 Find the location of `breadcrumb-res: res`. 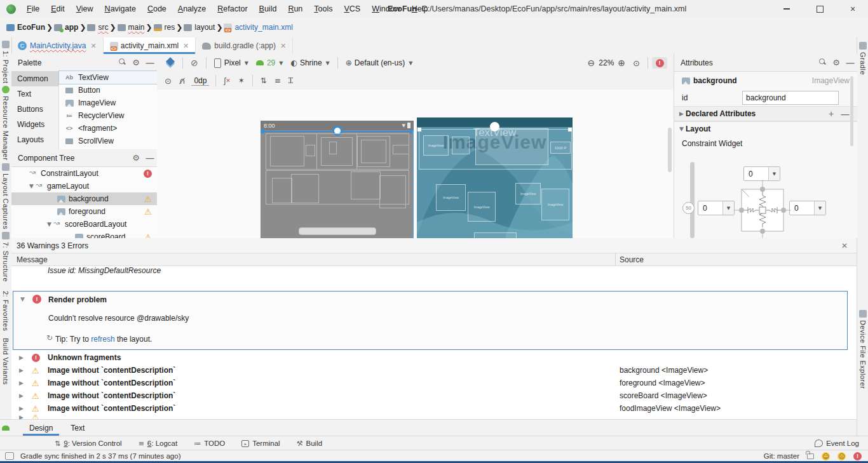

breadcrumb-res: res is located at coordinates (165, 27).